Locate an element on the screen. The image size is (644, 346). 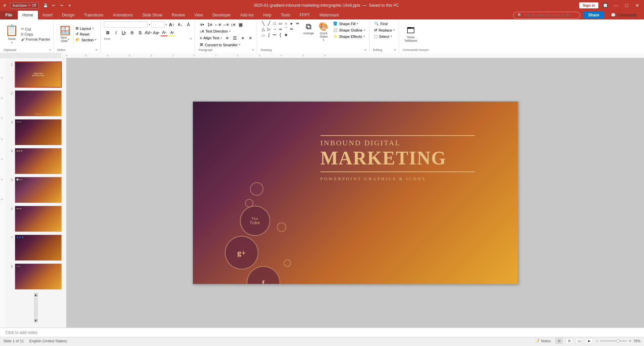
layout-button: ⊞ Layout ▾ is located at coordinates (86, 28).